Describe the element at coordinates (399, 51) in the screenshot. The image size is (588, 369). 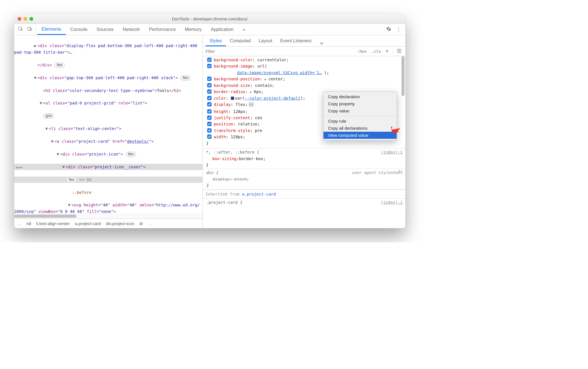
I see `toggle-sidebar-icon` at that location.